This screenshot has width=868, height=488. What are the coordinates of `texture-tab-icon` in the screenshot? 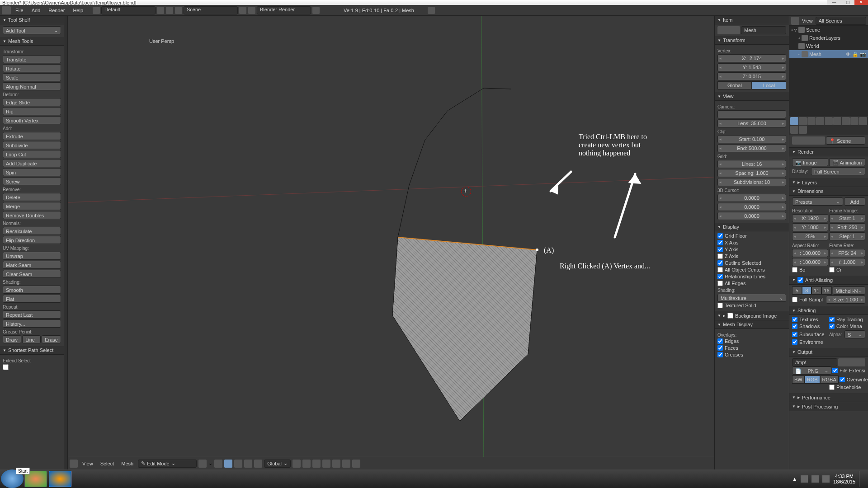 It's located at (863, 121).